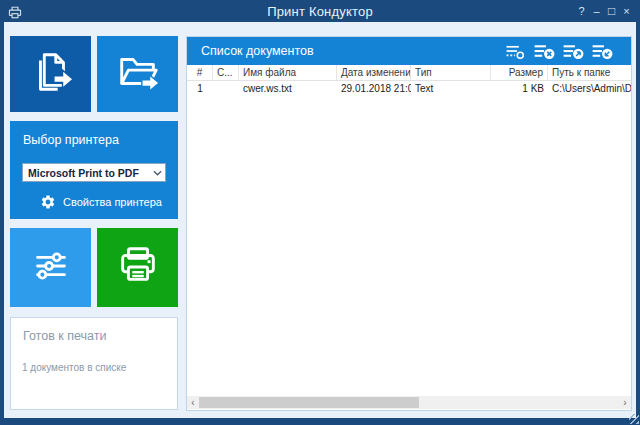 Image resolution: width=640 pixels, height=425 pixels. What do you see at coordinates (520, 89) in the screenshot?
I see `cell-size: 1 KB` at bounding box center [520, 89].